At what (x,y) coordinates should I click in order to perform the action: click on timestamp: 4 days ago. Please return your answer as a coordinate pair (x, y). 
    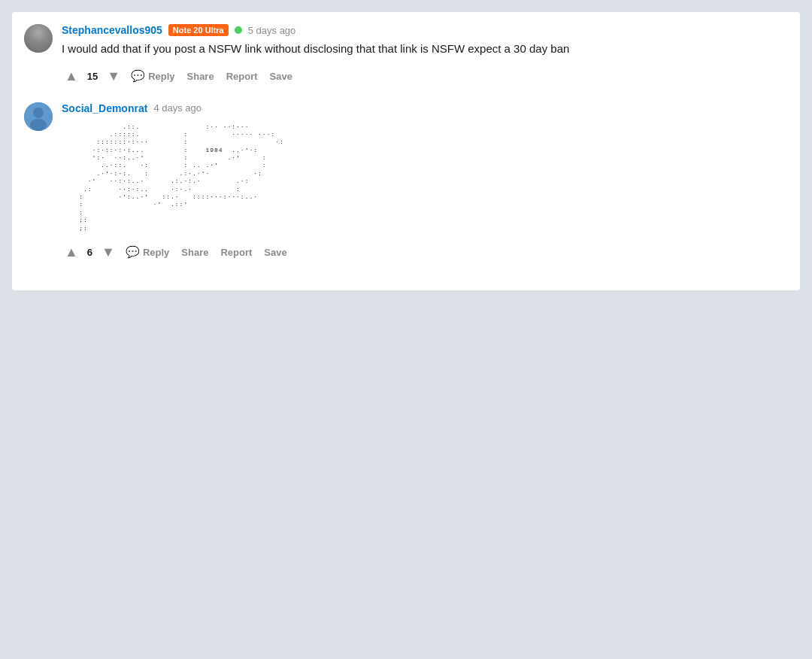
    Looking at the image, I should click on (177, 108).